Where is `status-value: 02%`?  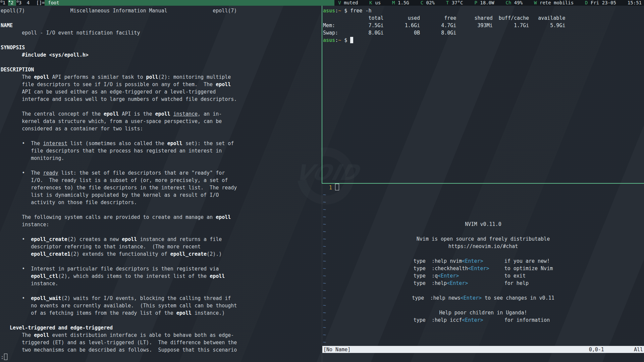
status-value: 02% is located at coordinates (431, 3).